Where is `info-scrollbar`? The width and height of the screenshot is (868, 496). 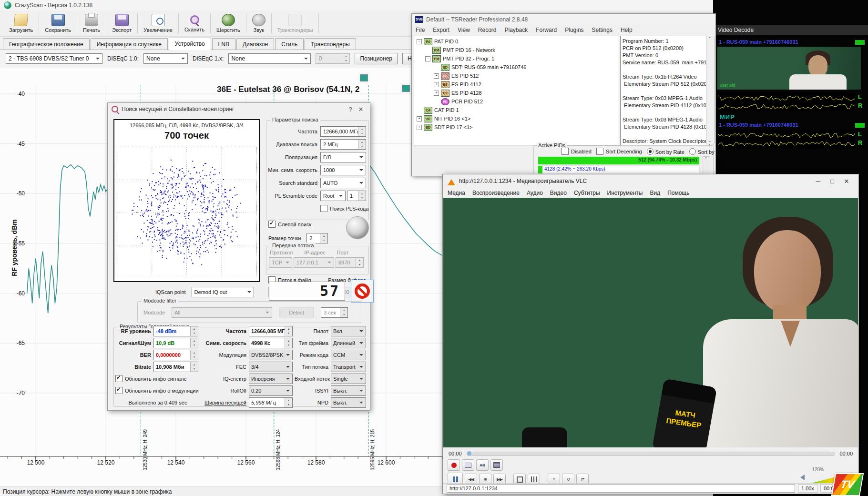
info-scrollbar is located at coordinates (710, 90).